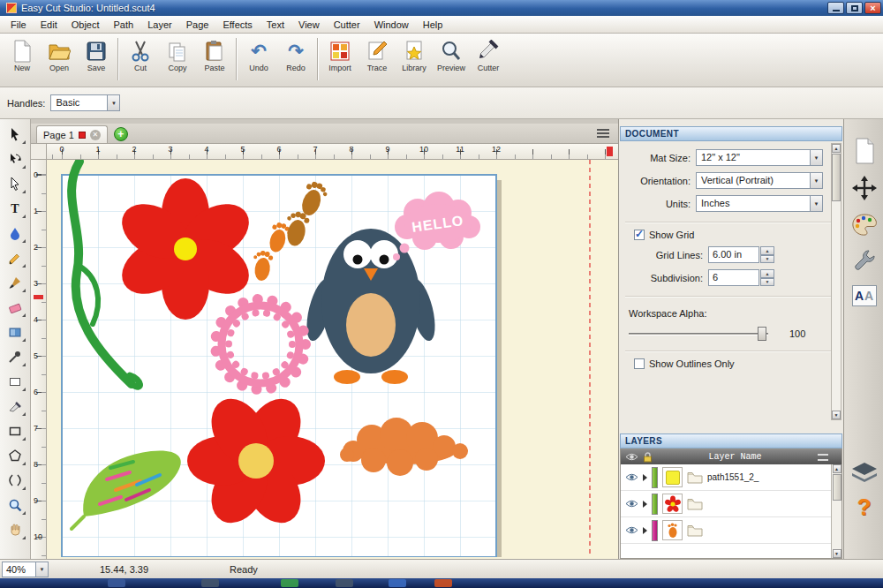 This screenshot has width=883, height=588. I want to click on workspace-alpha-slider, so click(698, 334).